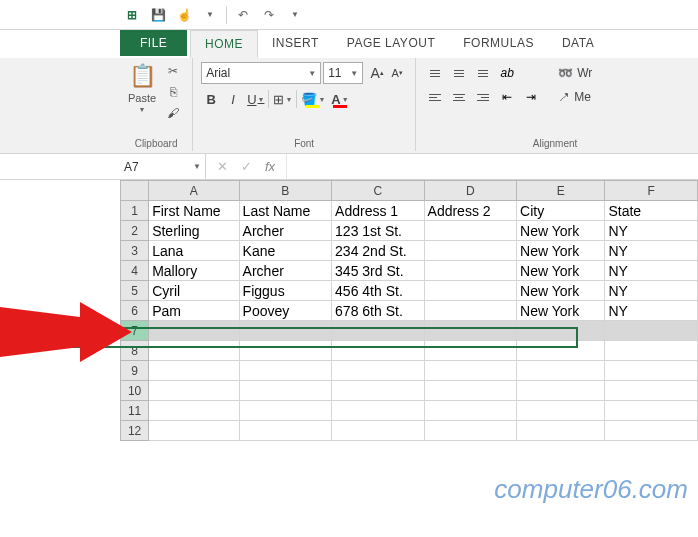  What do you see at coordinates (296, 44) in the screenshot?
I see `tab-insert: INSERT` at bounding box center [296, 44].